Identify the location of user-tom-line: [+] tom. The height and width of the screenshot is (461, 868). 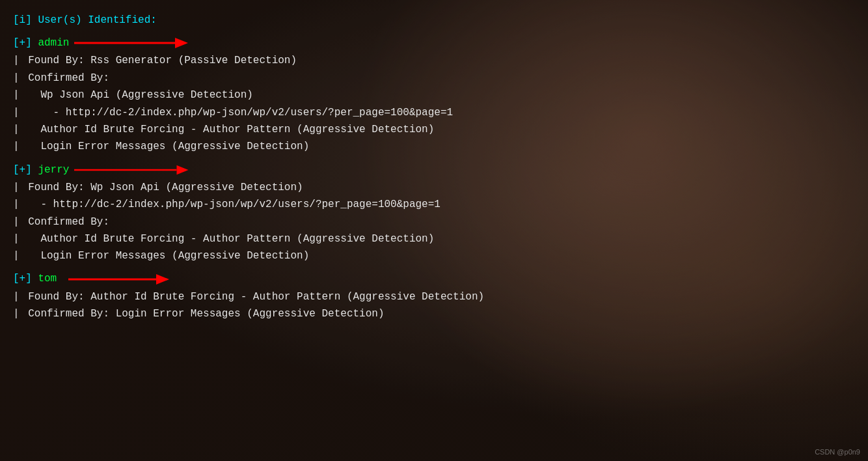
(434, 279).